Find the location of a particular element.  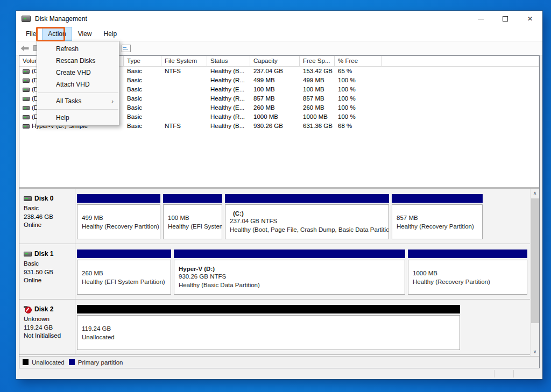

disk-type: Unknown is located at coordinates (50, 319).